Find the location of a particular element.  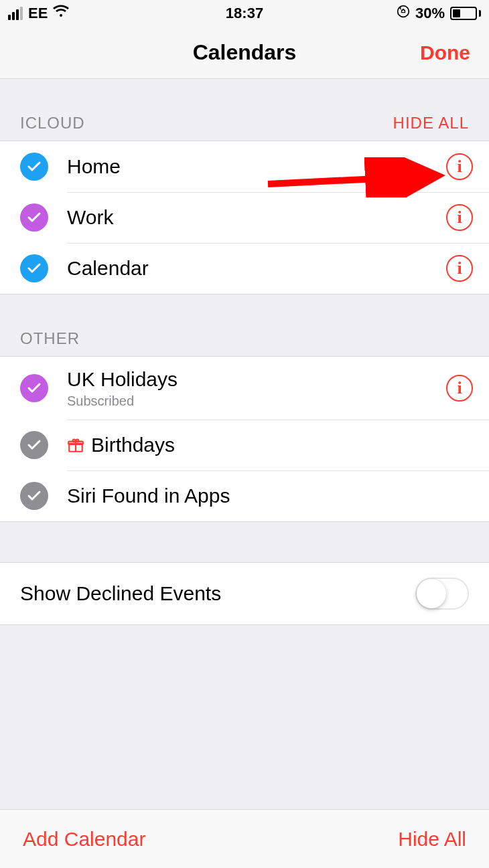

add-calendar-button: Add Calendar is located at coordinates (84, 839).